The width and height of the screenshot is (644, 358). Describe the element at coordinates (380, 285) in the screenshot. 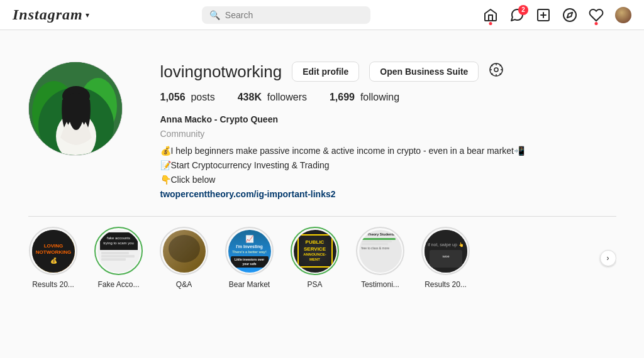

I see `highlight-label: Testimoni...` at that location.